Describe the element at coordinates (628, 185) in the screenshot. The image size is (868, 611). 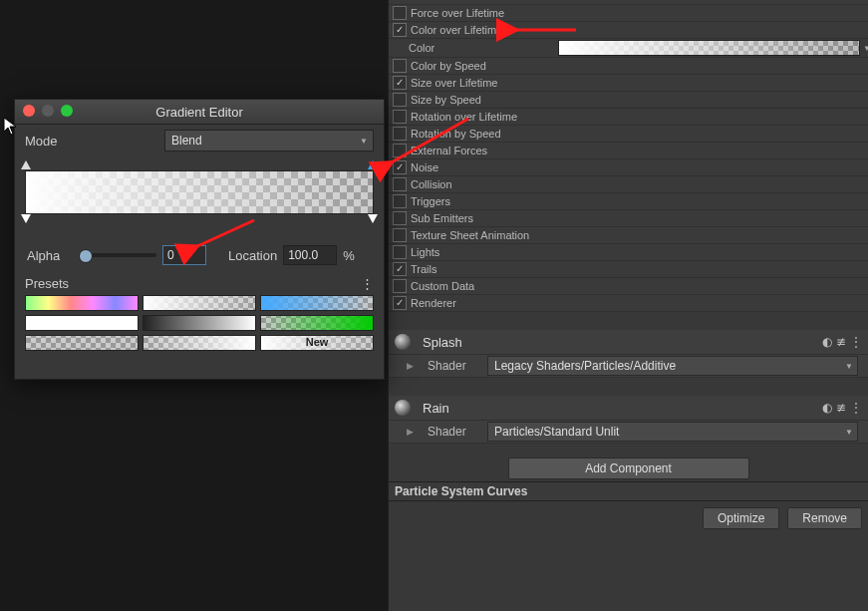
I see `module-row: Collision` at that location.